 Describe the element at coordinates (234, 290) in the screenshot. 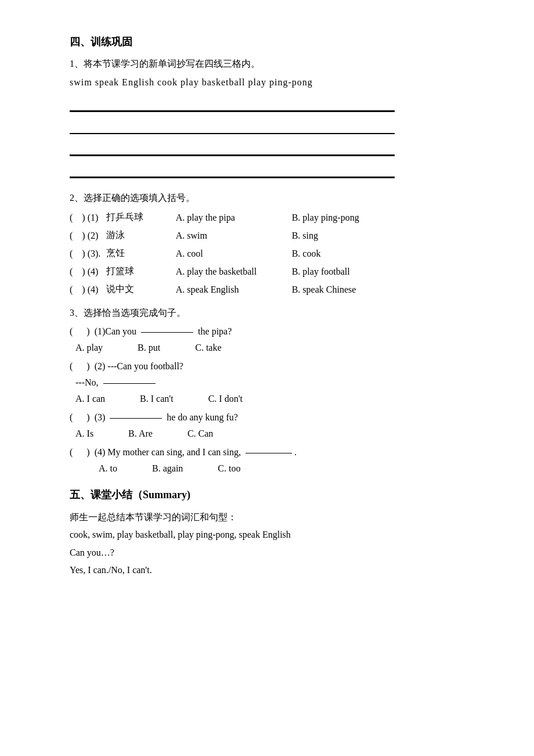

I see `choice-a-5: A. speak English` at that location.